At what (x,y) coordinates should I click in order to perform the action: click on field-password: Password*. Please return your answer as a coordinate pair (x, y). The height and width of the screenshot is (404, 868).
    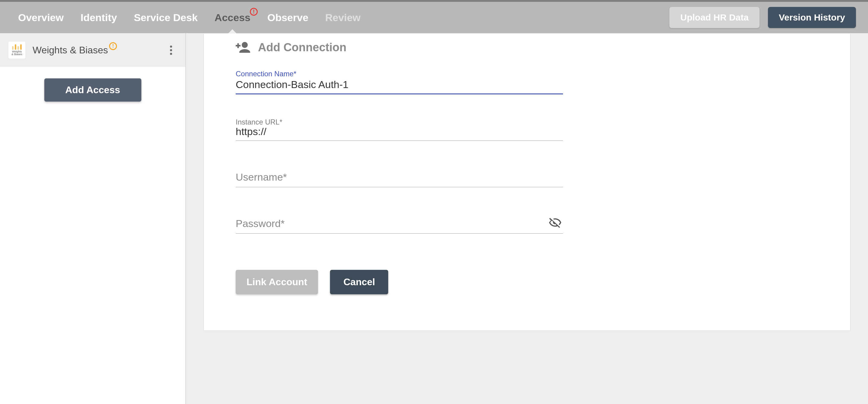
    Looking at the image, I should click on (399, 224).